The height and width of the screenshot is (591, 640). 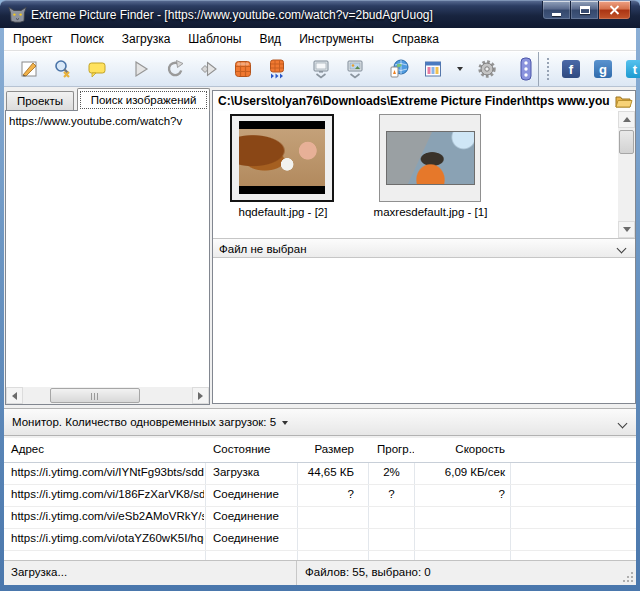 I want to click on minimize-icon, so click(x=556, y=14).